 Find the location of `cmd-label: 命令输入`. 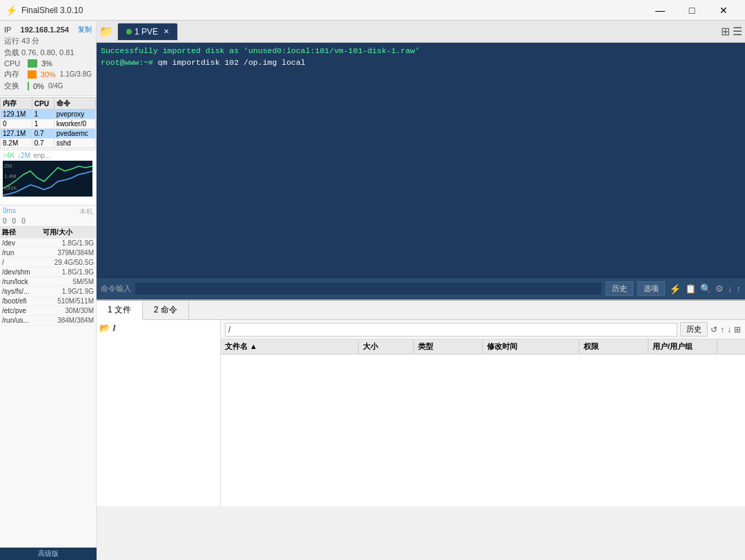

cmd-label: 命令输入 is located at coordinates (116, 288).